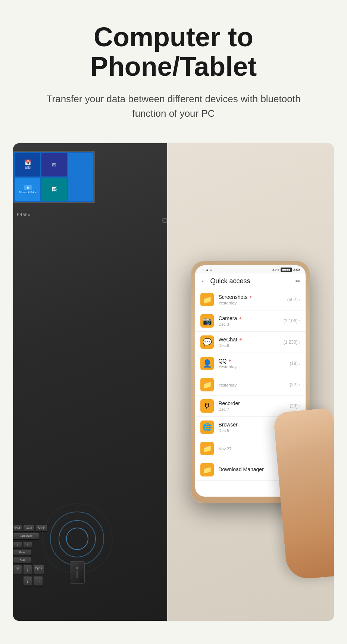  I want to click on file-icon: 🌐, so click(207, 427).